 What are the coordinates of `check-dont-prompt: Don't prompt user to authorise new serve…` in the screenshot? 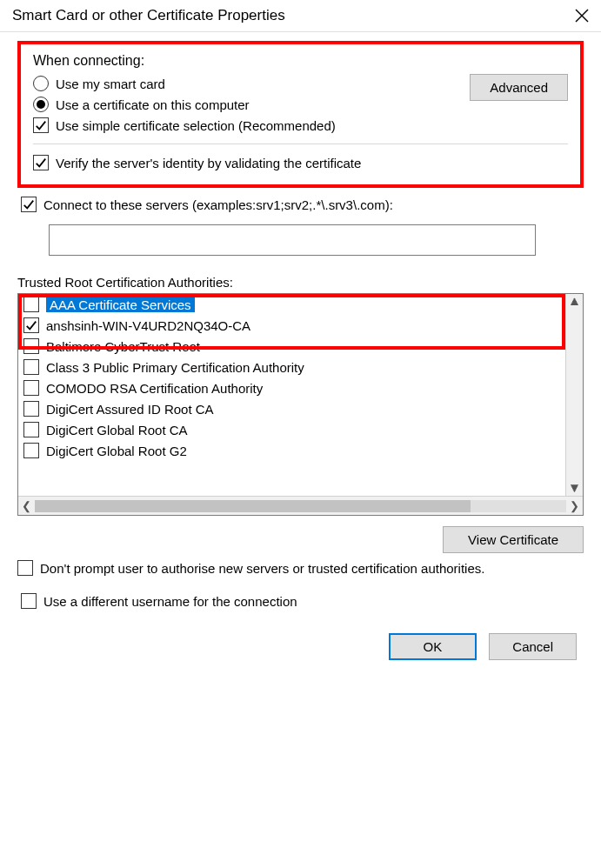 It's located at (301, 569).